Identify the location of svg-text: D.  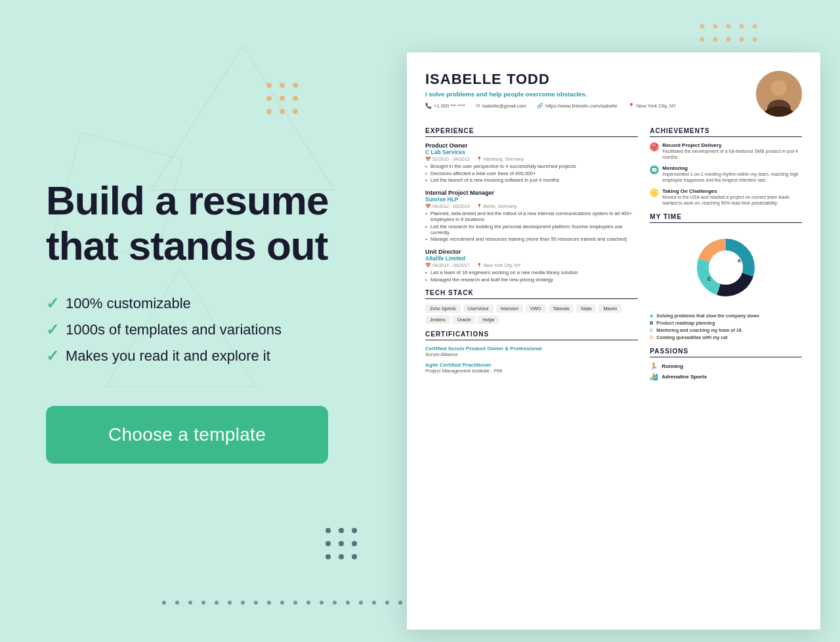
(714, 257).